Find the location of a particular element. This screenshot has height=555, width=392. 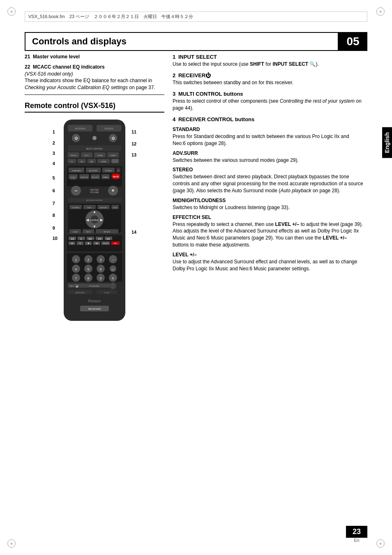

svg-text: GUIDE is located at coordinates (104, 162).